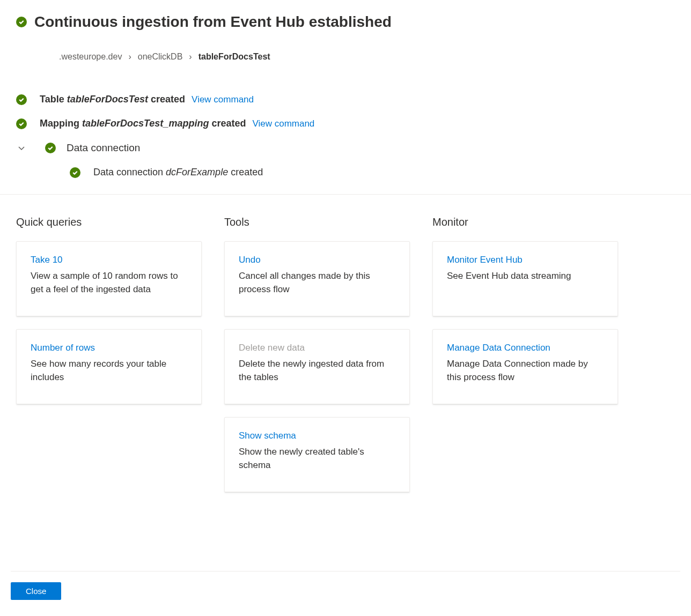 The image size is (691, 616). What do you see at coordinates (317, 360) in the screenshot?
I see `tools-section: Tools Undo Cancel all changes made by th…` at bounding box center [317, 360].